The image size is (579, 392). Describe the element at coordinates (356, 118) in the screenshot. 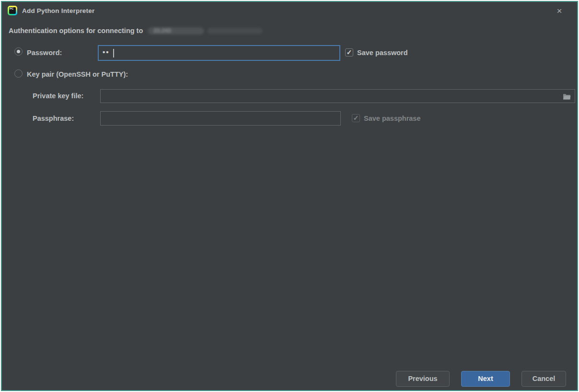

I see `save-passphrase-checkbox: ✓` at that location.